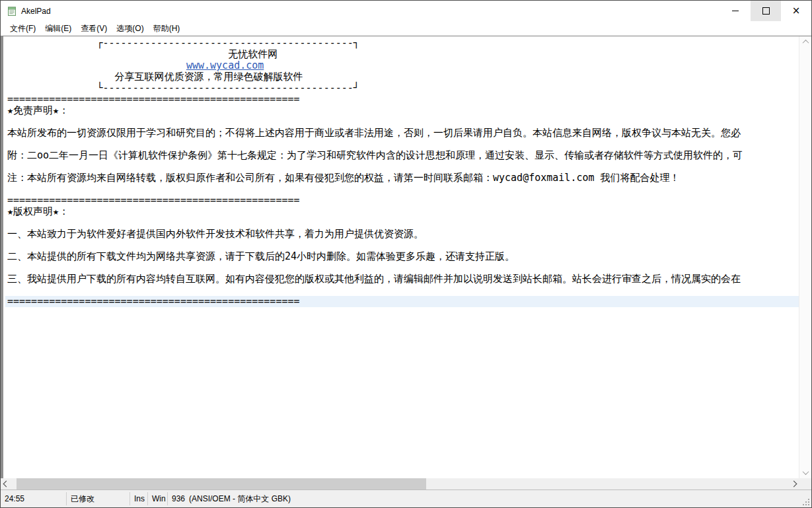 Image resolution: width=812 pixels, height=508 pixels. What do you see at coordinates (94, 29) in the screenshot?
I see `menu-view: 查看(V)` at bounding box center [94, 29].